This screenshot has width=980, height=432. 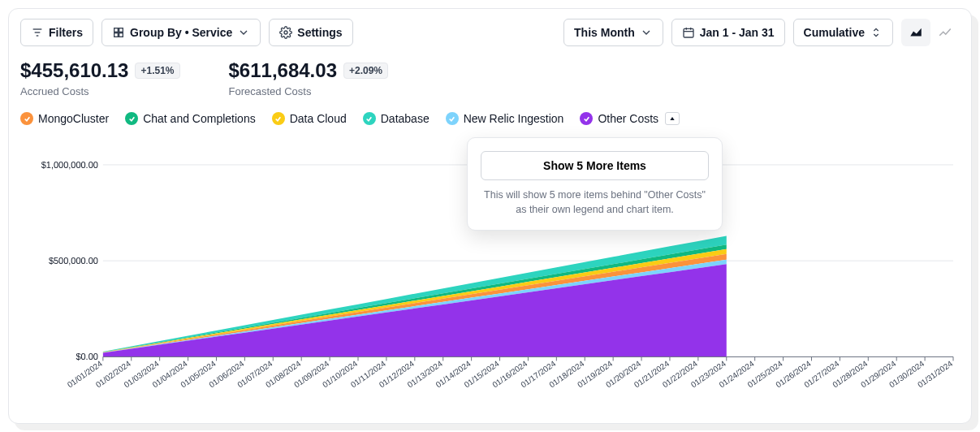 I want to click on legend-item-other-costs: Other Costs, so click(x=630, y=119).